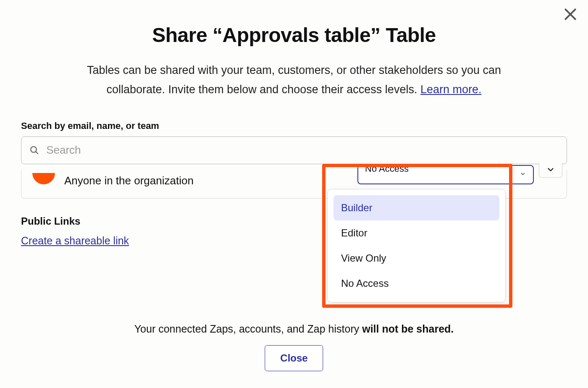 This screenshot has height=388, width=588. Describe the element at coordinates (446, 175) in the screenshot. I see `access-select: No Access` at that location.